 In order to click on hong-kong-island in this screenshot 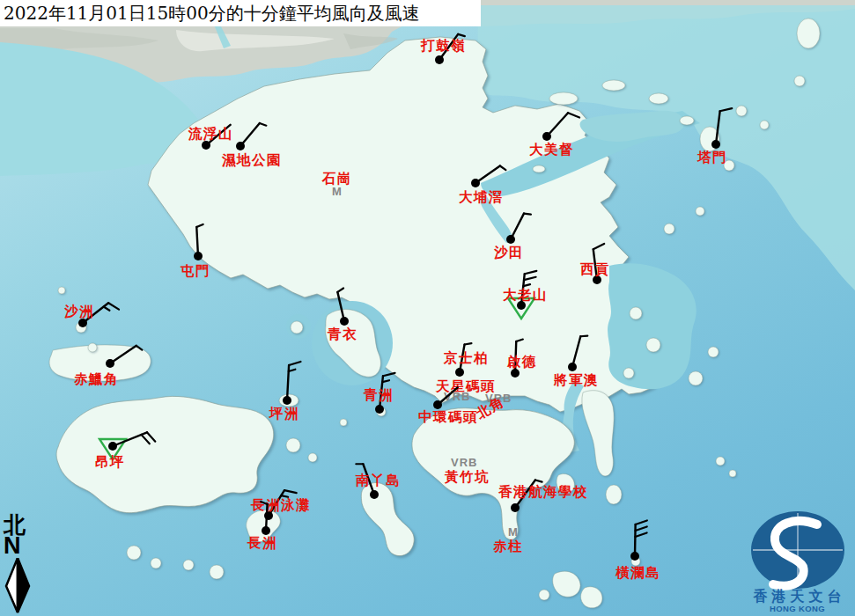, I will do `click(493, 473)`.